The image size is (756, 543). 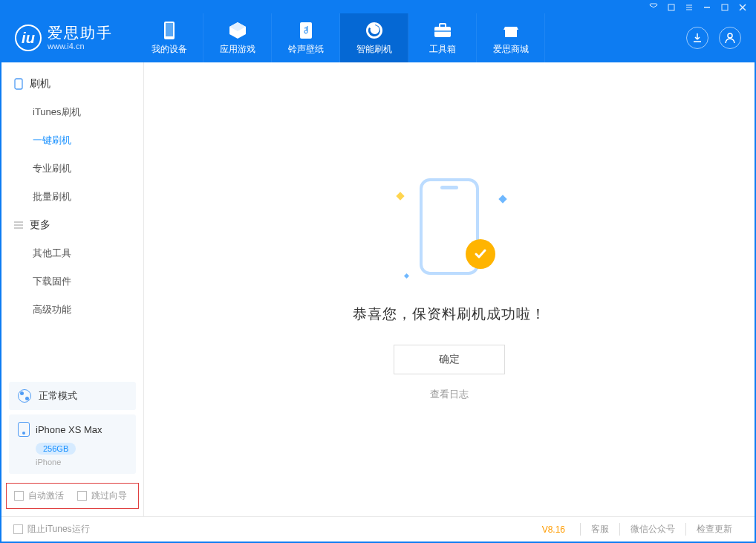 What do you see at coordinates (238, 30) in the screenshot?
I see `apps-icon` at bounding box center [238, 30].